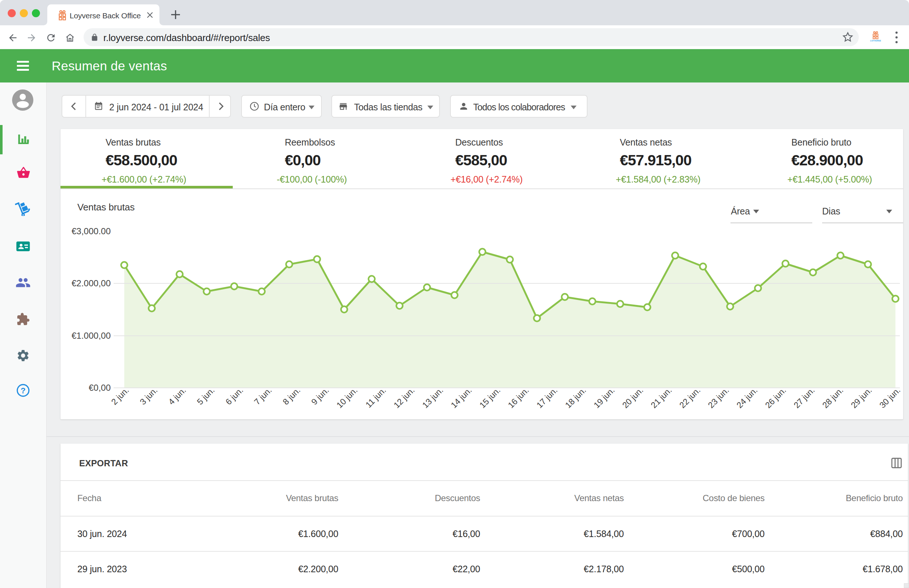 The width and height of the screenshot is (909, 588). I want to click on svg-text: 20 jun., so click(633, 397).